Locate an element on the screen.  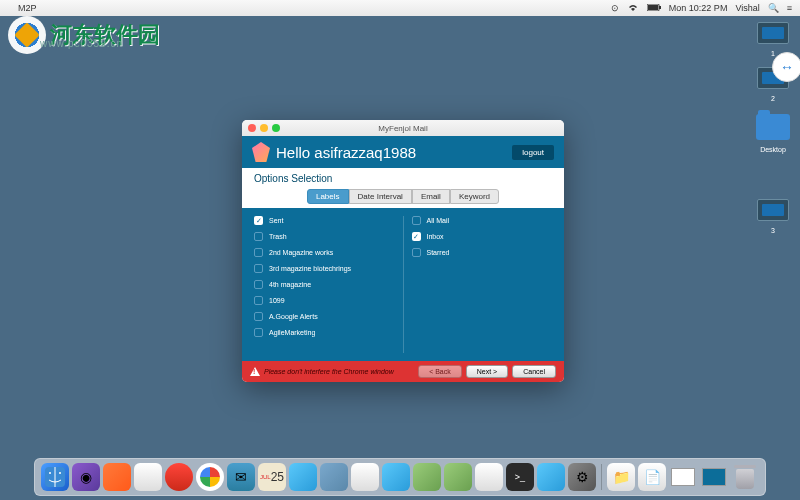
spotlight-icon: 🔍 is located at coordinates (774, 8).